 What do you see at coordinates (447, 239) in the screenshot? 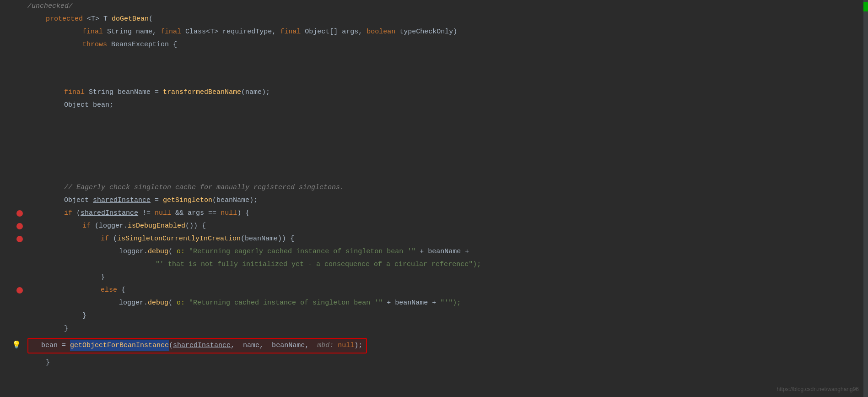
I see `code-line: if ( isSingletonCurrentlyInCreation (bea…` at bounding box center [447, 239].